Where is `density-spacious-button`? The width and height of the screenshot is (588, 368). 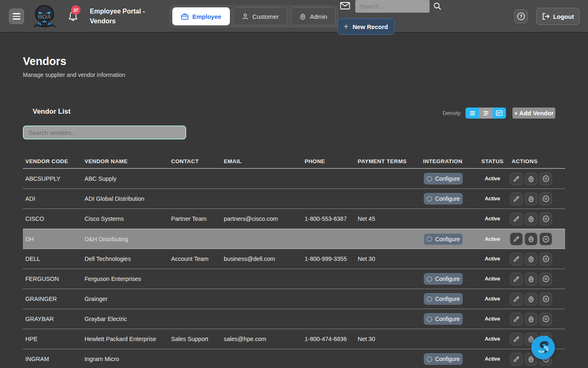
density-spacious-button is located at coordinates (499, 113).